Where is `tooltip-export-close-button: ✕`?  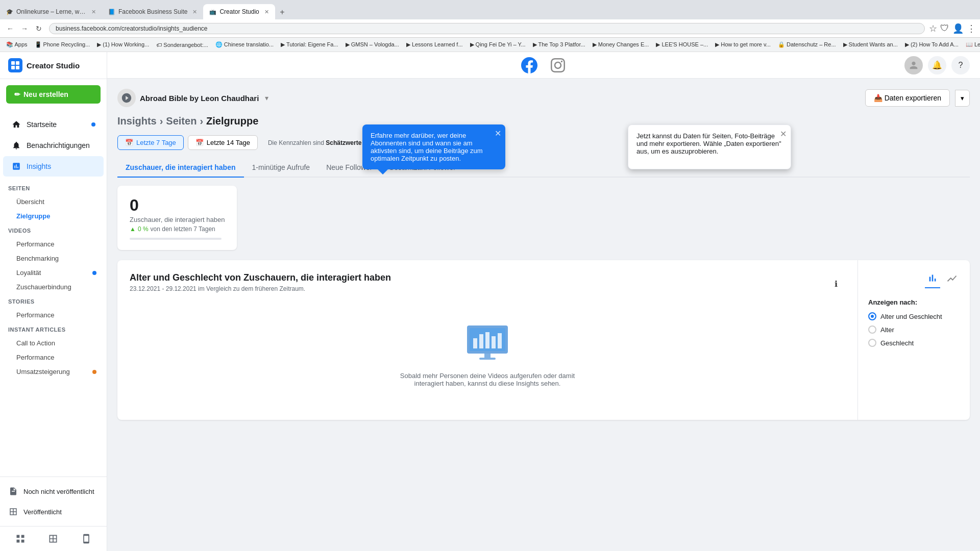 tooltip-export-close-button: ✕ is located at coordinates (783, 134).